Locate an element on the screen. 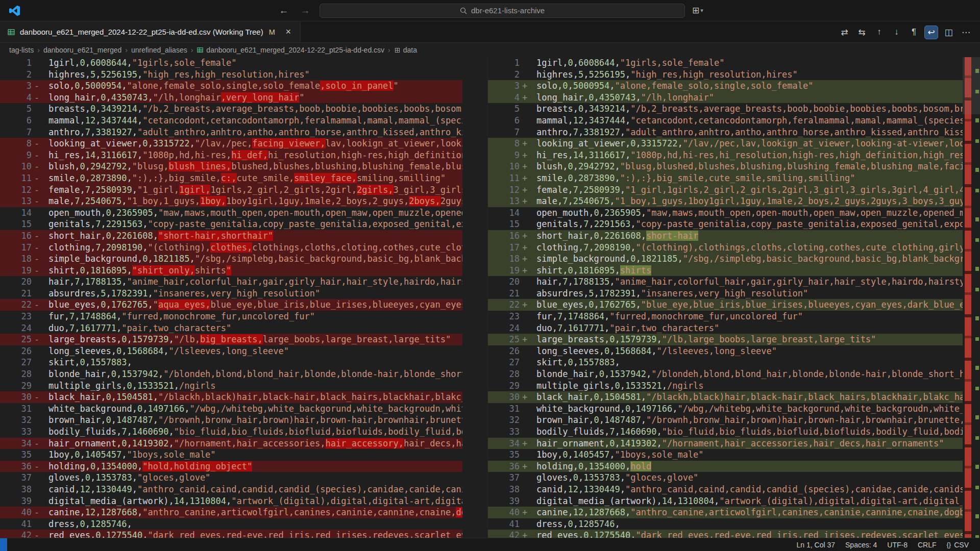 The width and height of the screenshot is (980, 551). breadcrumb-item-danbooru-e621-merged: danbooru_e621_merged is located at coordinates (83, 50).